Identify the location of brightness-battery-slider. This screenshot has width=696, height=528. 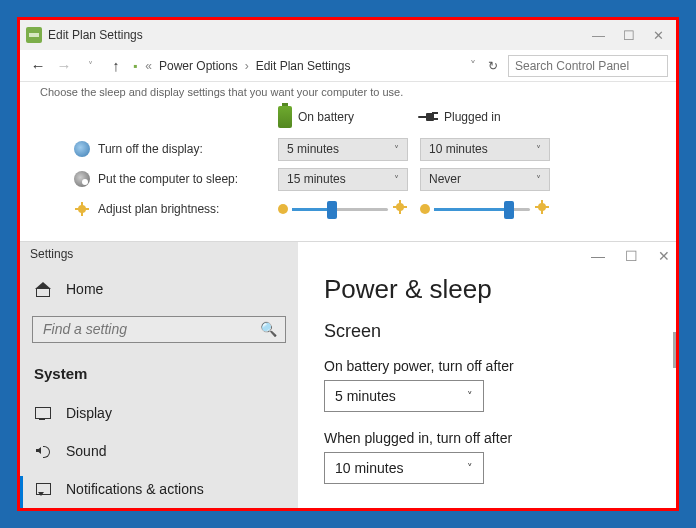
(343, 209).